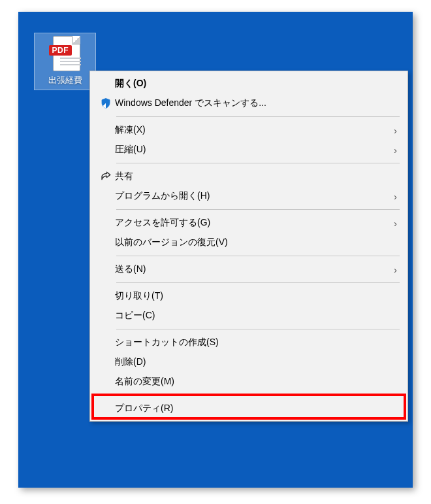  I want to click on menu-grant-access: アクセスを許可する(G) ›, so click(249, 223).